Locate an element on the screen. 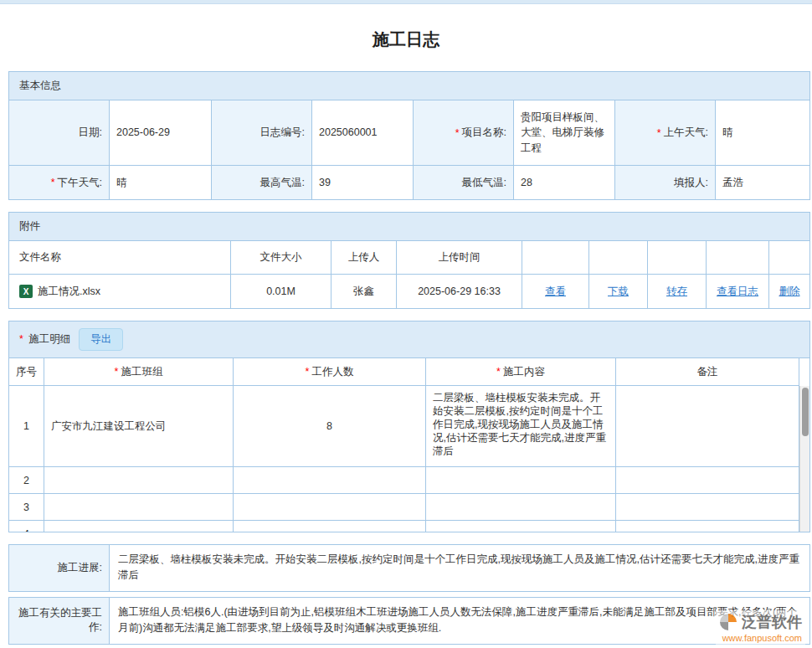 This screenshot has width=812, height=648. label-text: 项目名称: is located at coordinates (484, 132).